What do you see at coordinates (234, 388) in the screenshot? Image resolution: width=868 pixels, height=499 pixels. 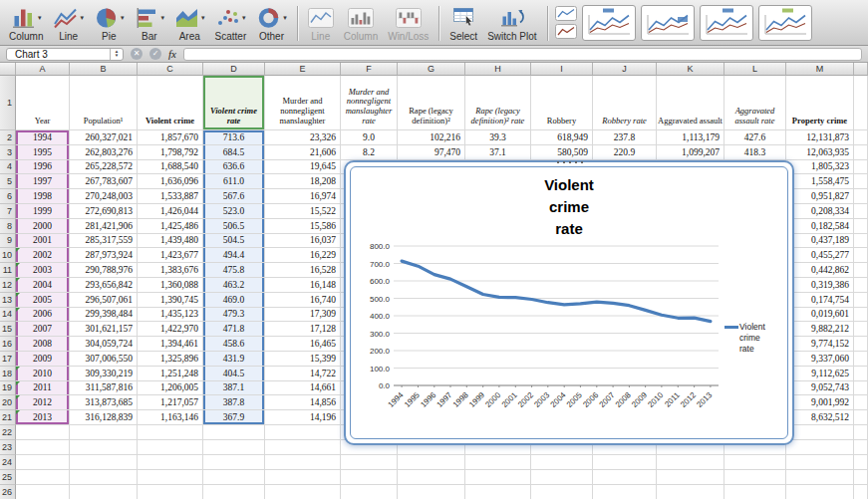 I see `cell: 387.1` at bounding box center [234, 388].